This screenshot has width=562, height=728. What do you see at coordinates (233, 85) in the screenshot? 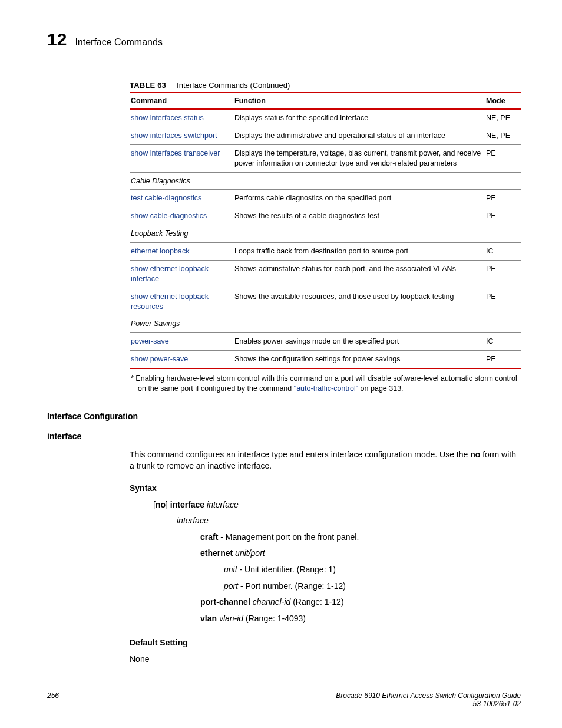
I see `table-title: Interface Commands (Continued)` at bounding box center [233, 85].